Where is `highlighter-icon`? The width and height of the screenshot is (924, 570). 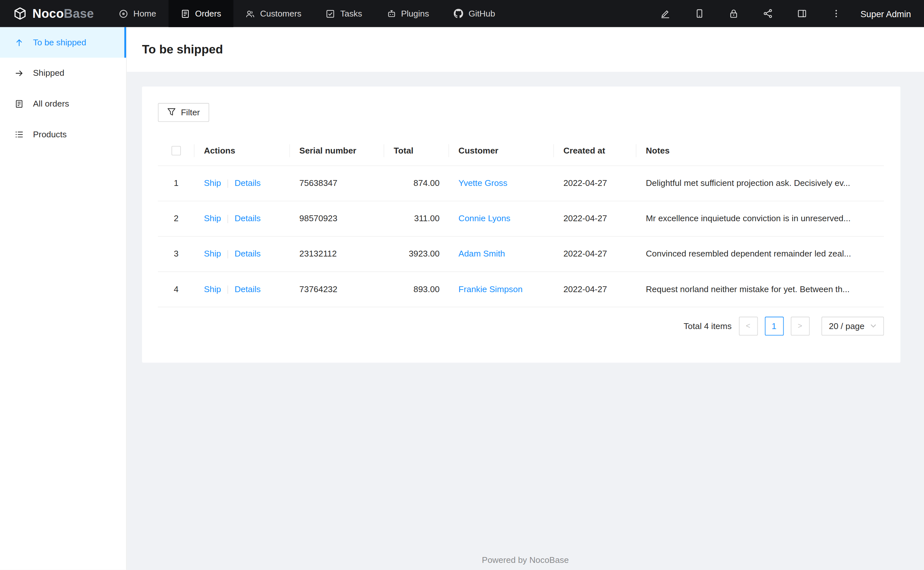
highlighter-icon is located at coordinates (666, 14).